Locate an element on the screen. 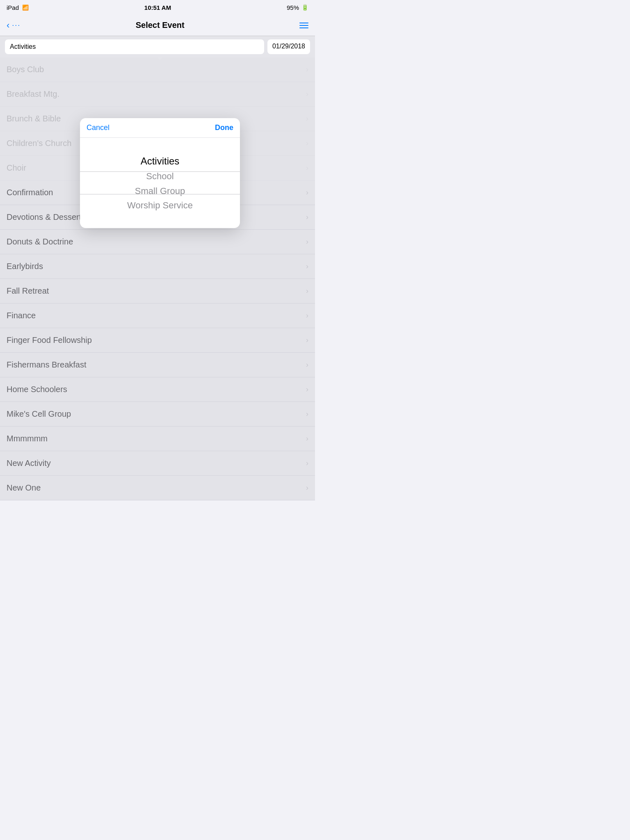 The image size is (630, 840). date-filter: 01/29/2018 is located at coordinates (289, 47).